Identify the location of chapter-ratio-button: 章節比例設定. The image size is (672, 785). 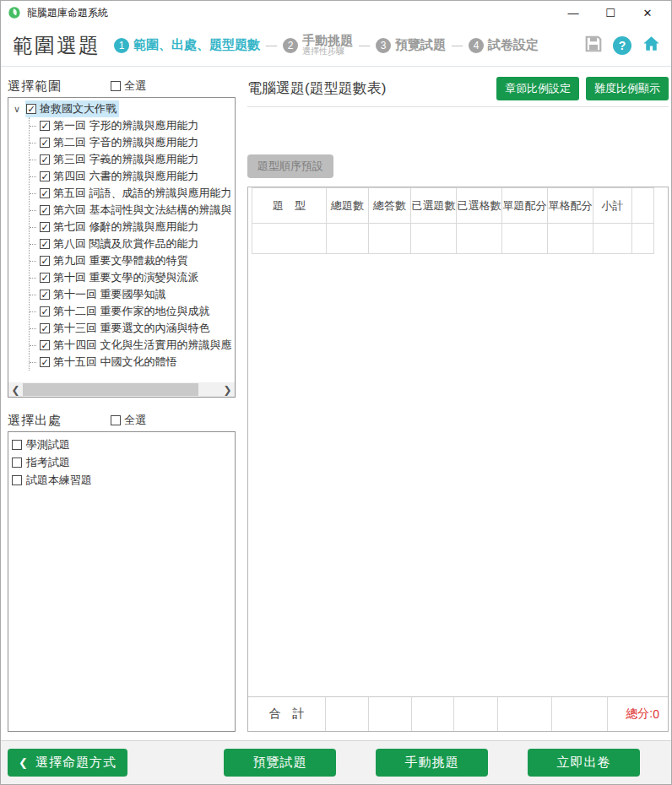
(538, 89).